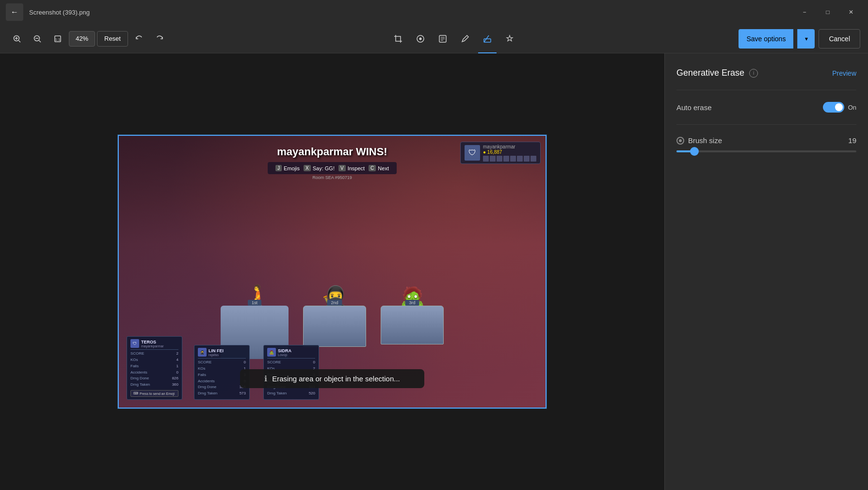 This screenshot has height=490, width=868. Describe the element at coordinates (510, 153) in the screenshot. I see `profile-info: mayankparmar ● 16,887` at that location.